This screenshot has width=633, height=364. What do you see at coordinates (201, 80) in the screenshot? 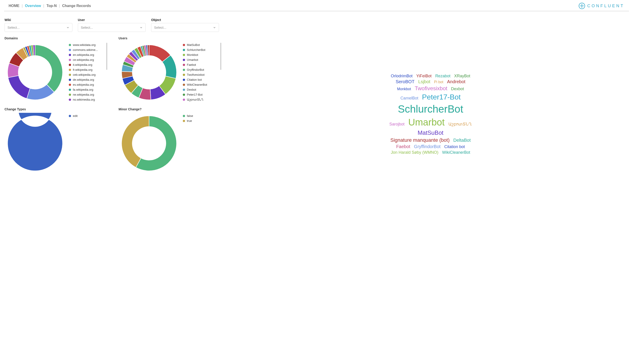
I see `legend-item: Citation bot` at bounding box center [201, 80].